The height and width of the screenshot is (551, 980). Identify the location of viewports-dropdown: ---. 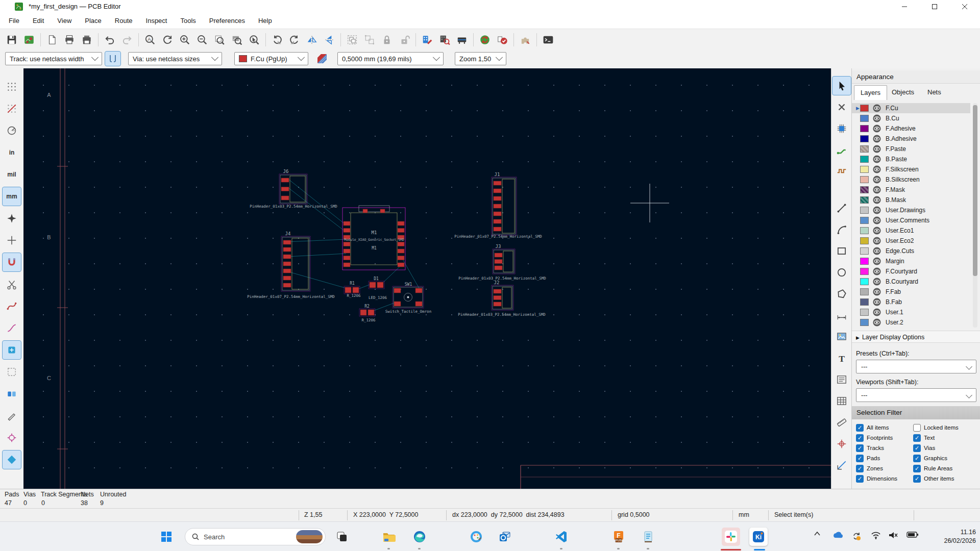
(916, 395).